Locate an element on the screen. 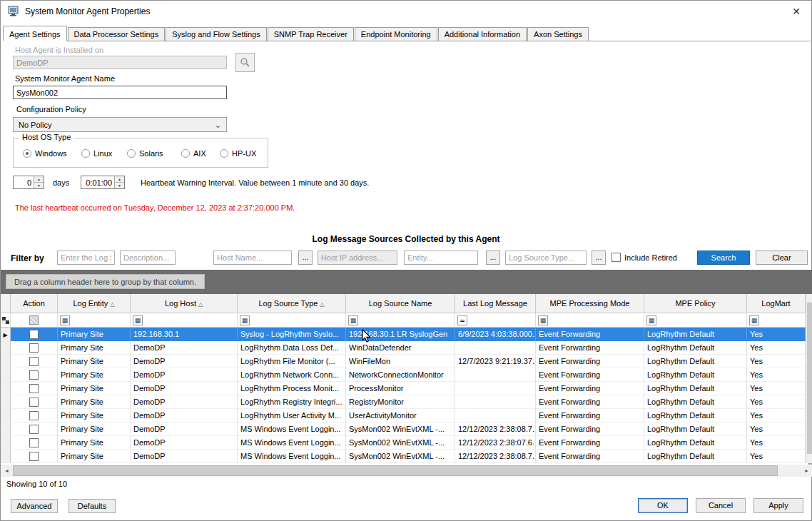 The image size is (812, 521). tab-syslog-and-flow-settings: Syslog and Flow Settings is located at coordinates (216, 34).